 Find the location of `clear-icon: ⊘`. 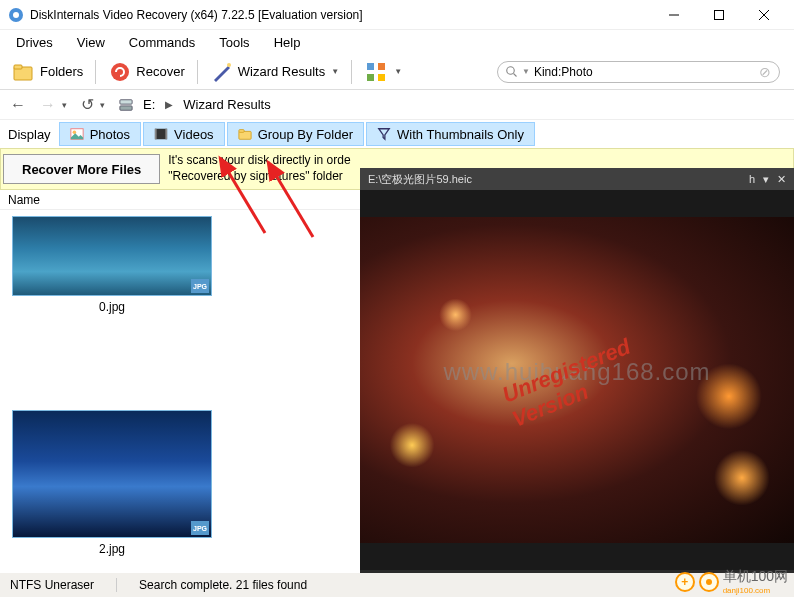

clear-icon: ⊘ is located at coordinates (765, 72).